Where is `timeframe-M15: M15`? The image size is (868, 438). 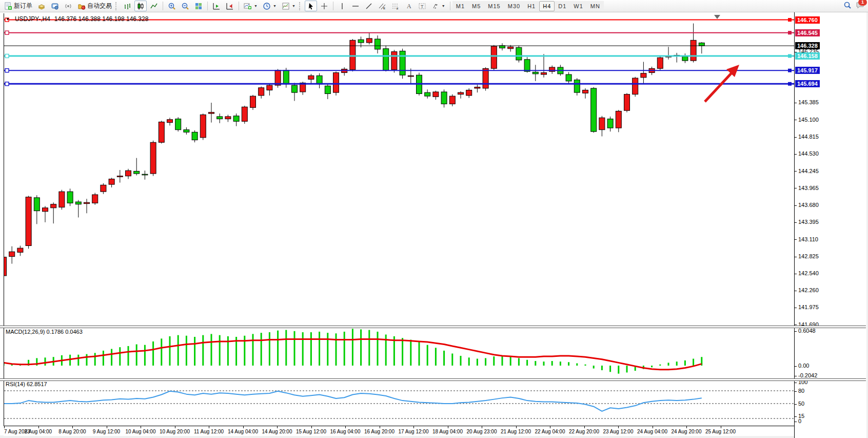
timeframe-M15: M15 is located at coordinates (494, 6).